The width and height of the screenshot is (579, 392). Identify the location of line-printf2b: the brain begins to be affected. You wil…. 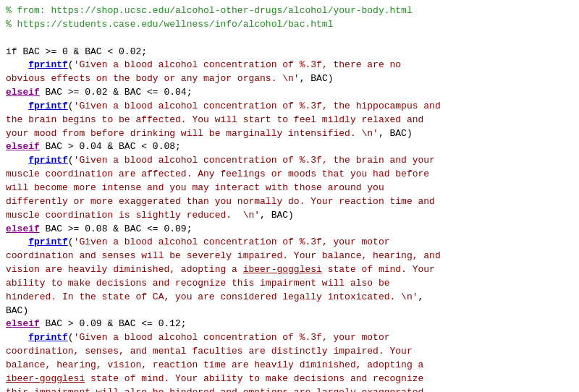
(290, 120).